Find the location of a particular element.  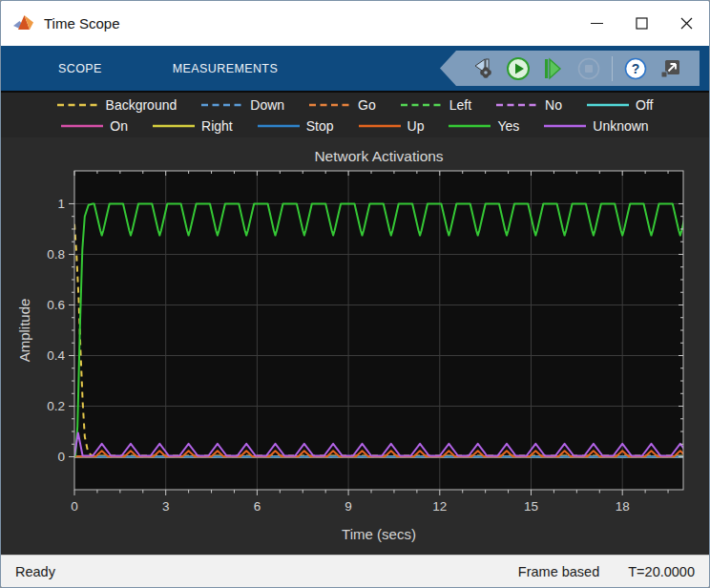

step-forward-icon is located at coordinates (553, 69).